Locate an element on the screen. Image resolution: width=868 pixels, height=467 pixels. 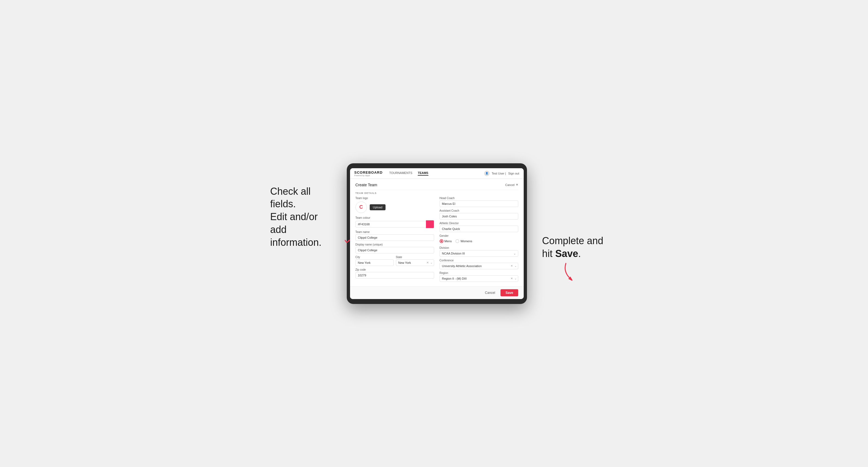
city-input is located at coordinates (375, 263).